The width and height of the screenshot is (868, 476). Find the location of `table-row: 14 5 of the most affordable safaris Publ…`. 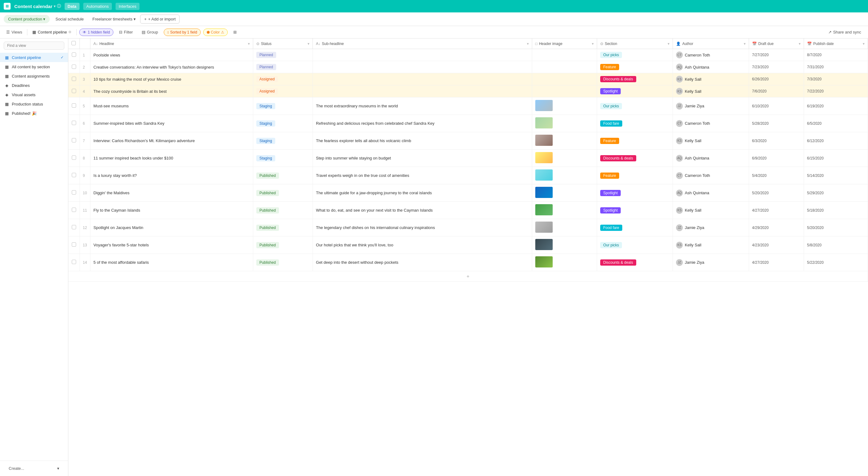

table-row: 14 5 of the most affordable safaris Publ… is located at coordinates (468, 263).